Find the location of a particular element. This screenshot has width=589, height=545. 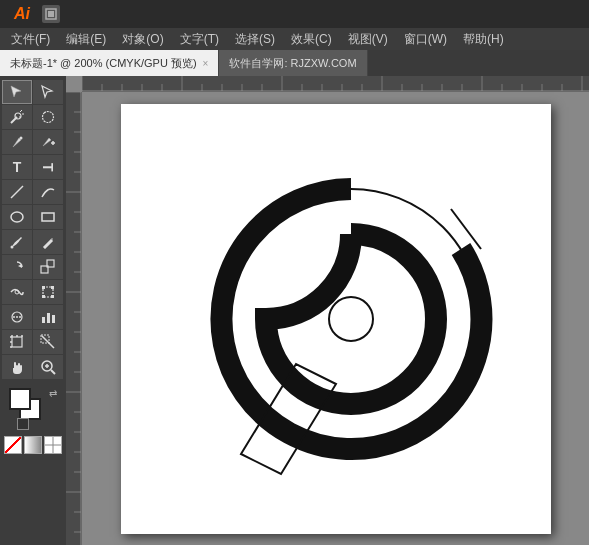

menu-effect: 效果(C) is located at coordinates (312, 40).